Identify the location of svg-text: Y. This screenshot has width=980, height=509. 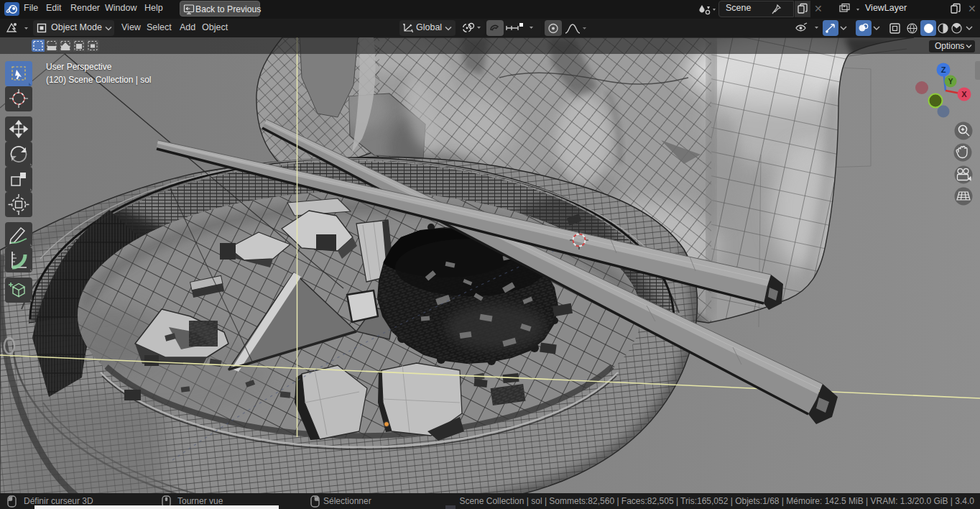
(951, 82).